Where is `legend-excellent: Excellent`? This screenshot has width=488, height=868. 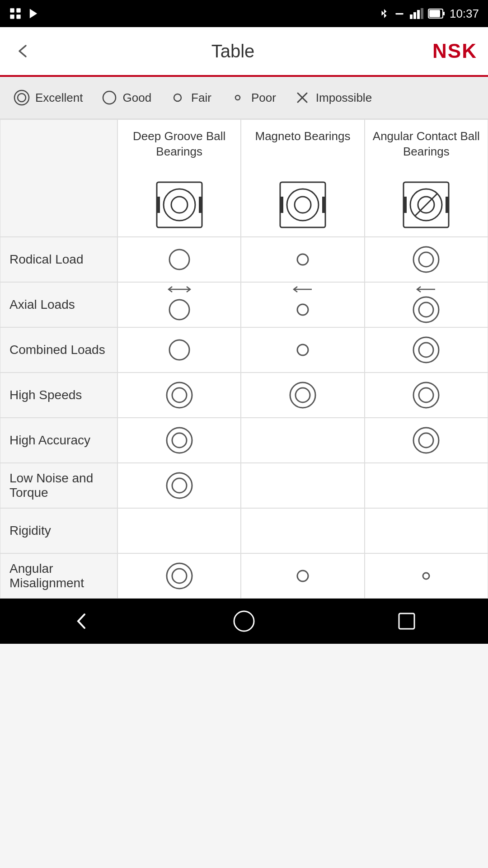
legend-excellent: Excellent is located at coordinates (48, 98).